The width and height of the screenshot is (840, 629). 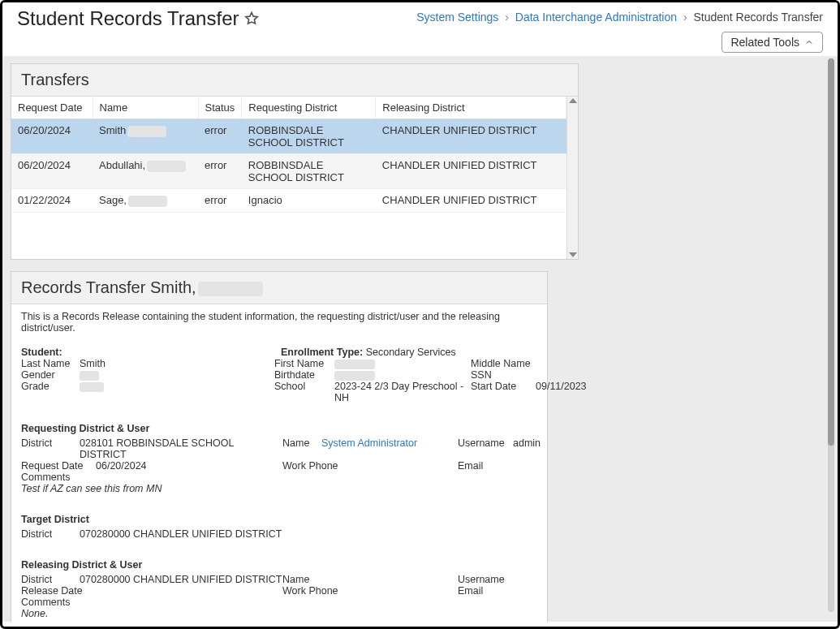 What do you see at coordinates (145, 136) in the screenshot?
I see `cell-name: Smith` at bounding box center [145, 136].